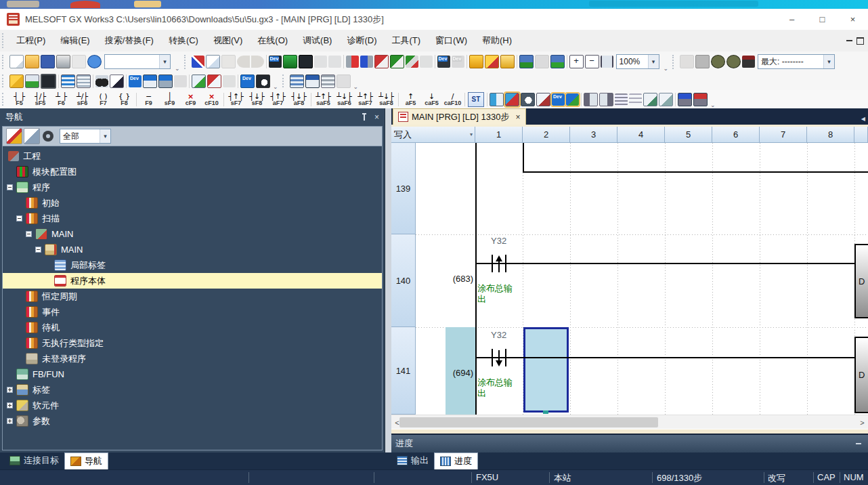 The image size is (868, 485). I want to click on enter-line-icon, so click(749, 62).